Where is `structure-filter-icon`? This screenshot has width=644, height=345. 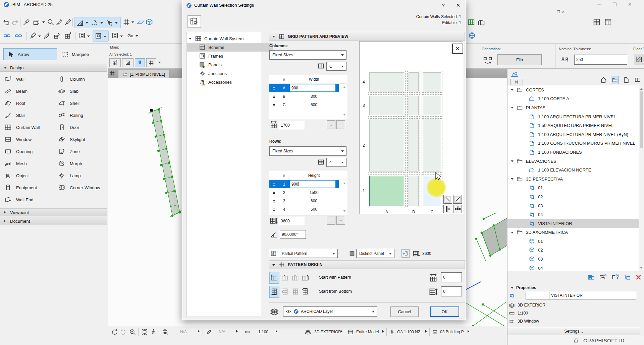
structure-filter-icon is located at coordinates (351, 332).